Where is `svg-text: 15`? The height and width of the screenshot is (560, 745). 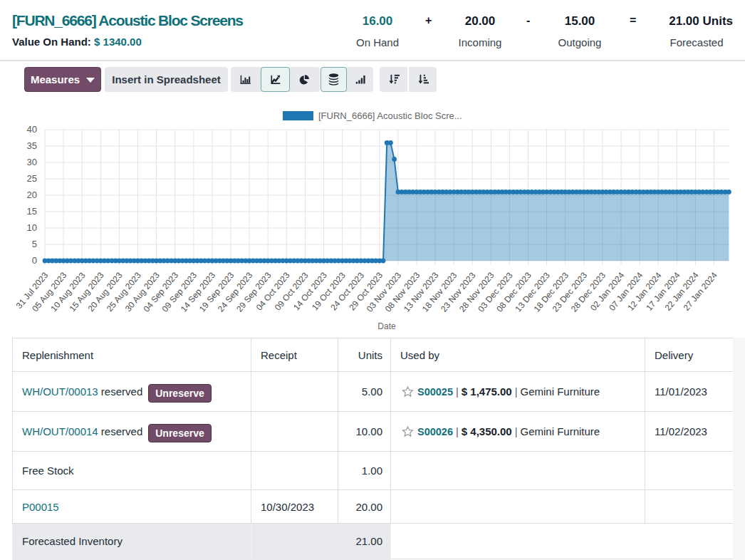
svg-text: 15 is located at coordinates (32, 211).